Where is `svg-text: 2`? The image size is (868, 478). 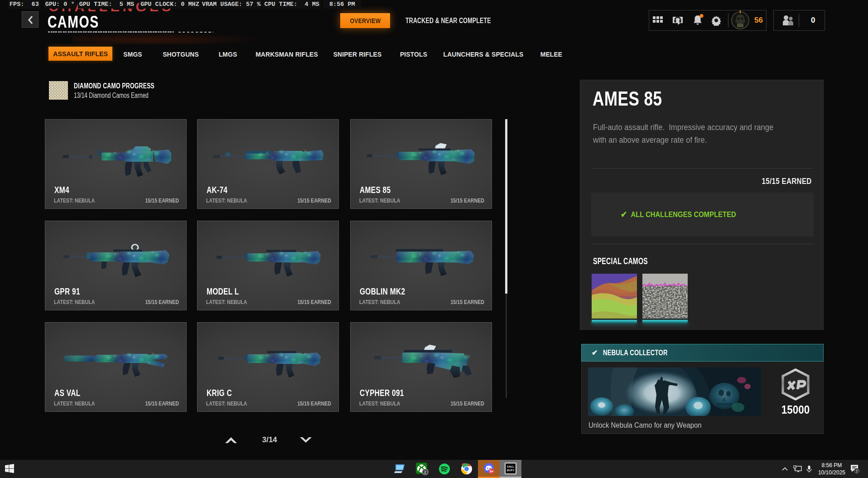 svg-text: 2 is located at coordinates (425, 472).